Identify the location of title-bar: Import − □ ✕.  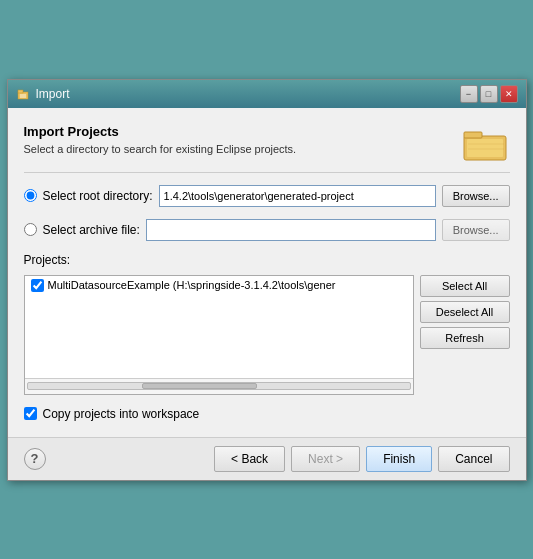
(267, 94).